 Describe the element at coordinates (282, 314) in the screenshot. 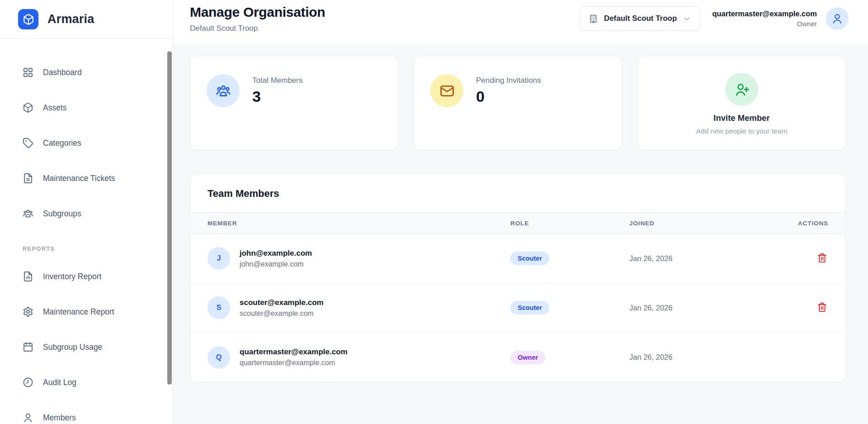

I see `member-email: scouter@example.com` at that location.